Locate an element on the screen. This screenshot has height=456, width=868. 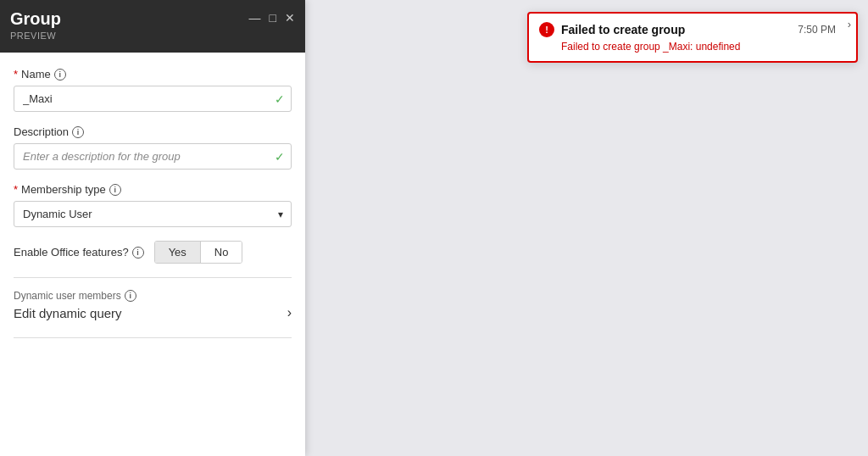
office-toggle-group: Yes No is located at coordinates (198, 253).